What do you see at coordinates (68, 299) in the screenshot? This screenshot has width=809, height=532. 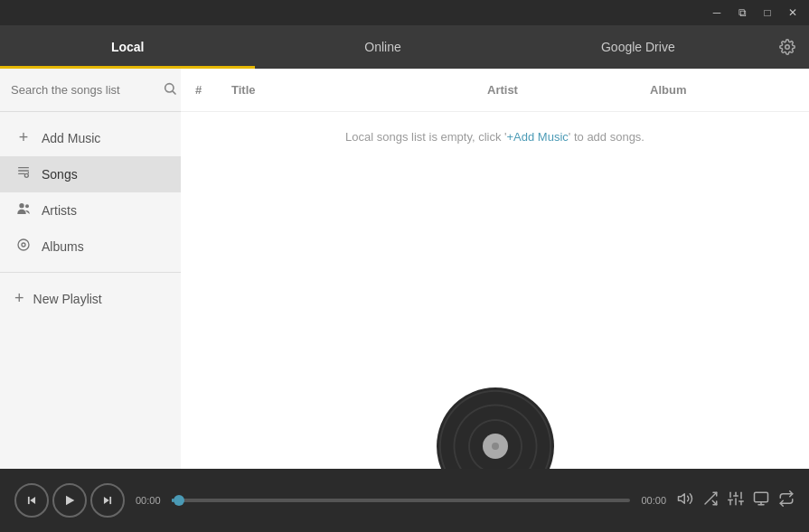 I see `new-playlist-label: New Playlist` at bounding box center [68, 299].